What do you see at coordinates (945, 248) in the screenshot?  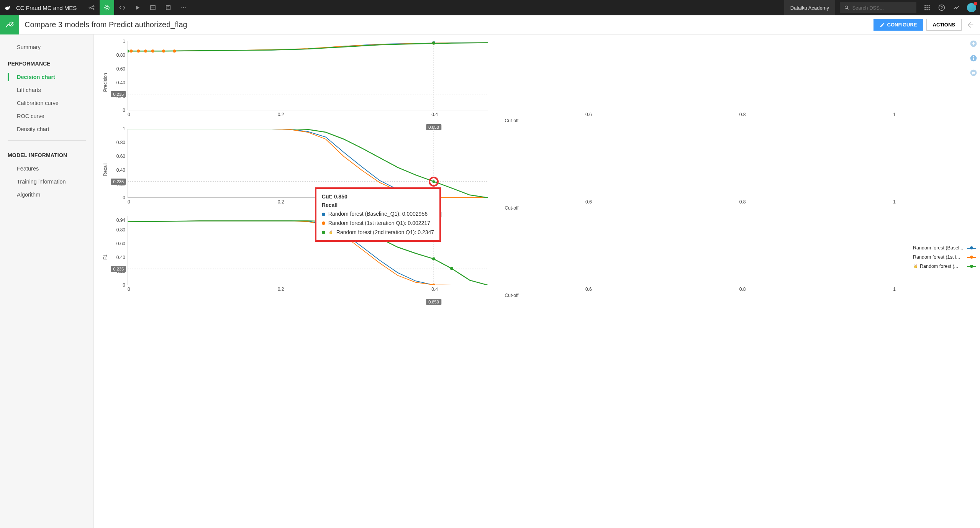 I see `legend-item-0: Random forest (Basel...` at bounding box center [945, 248].